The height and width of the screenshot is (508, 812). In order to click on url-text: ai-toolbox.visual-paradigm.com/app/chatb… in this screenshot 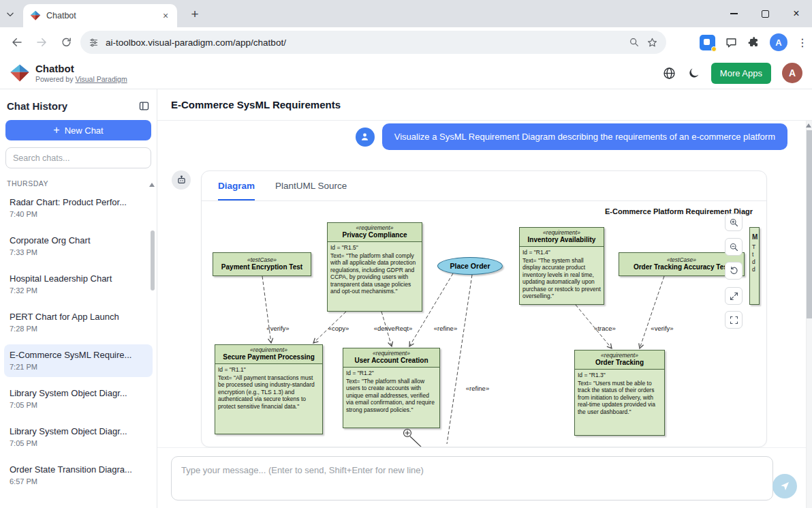, I will do `click(364, 42)`.